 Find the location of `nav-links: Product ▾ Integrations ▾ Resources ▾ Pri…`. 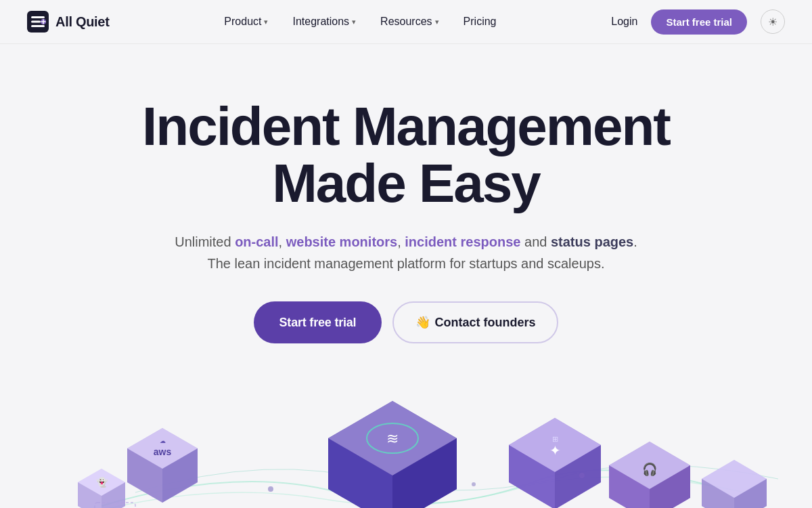

nav-links: Product ▾ Integrations ▾ Resources ▾ Pri… is located at coordinates (360, 22).